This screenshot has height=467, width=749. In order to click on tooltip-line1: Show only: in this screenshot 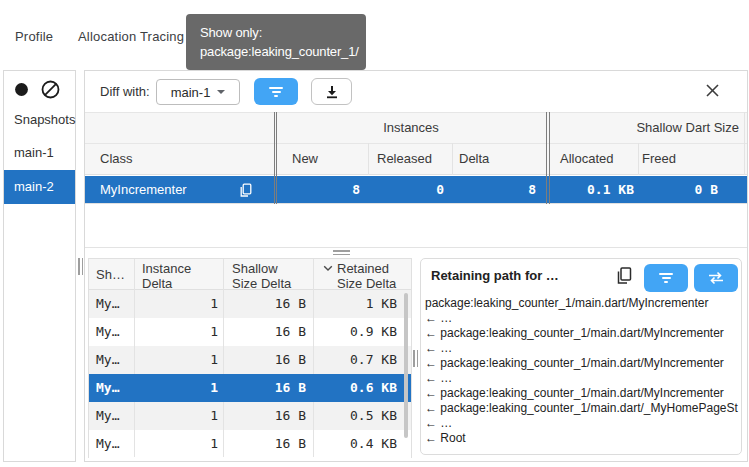, I will do `click(283, 32)`.